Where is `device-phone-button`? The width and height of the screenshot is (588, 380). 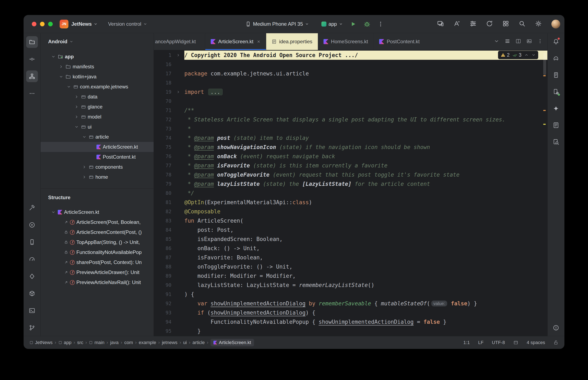 device-phone-button is located at coordinates (32, 242).